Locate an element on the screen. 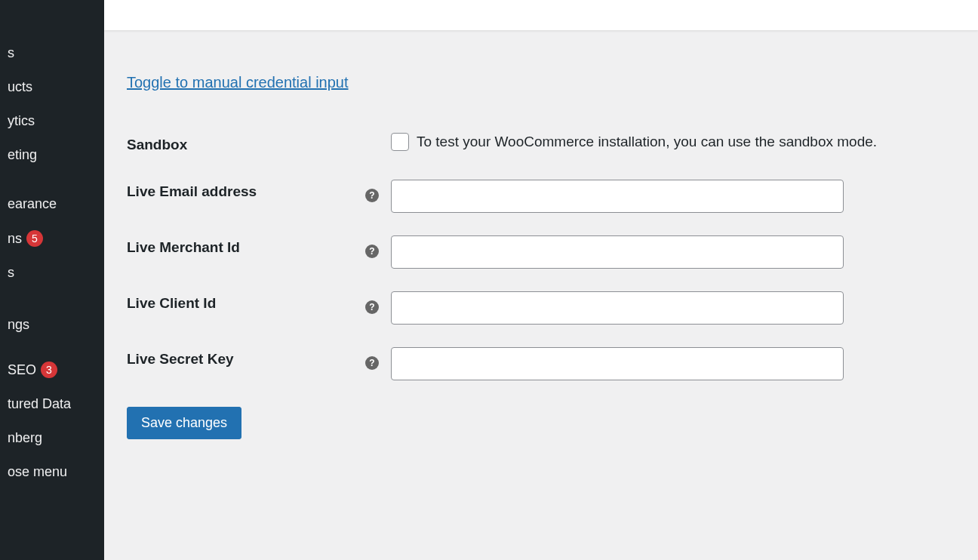  live-secret-key-label: Live Secret Key is located at coordinates (246, 364).